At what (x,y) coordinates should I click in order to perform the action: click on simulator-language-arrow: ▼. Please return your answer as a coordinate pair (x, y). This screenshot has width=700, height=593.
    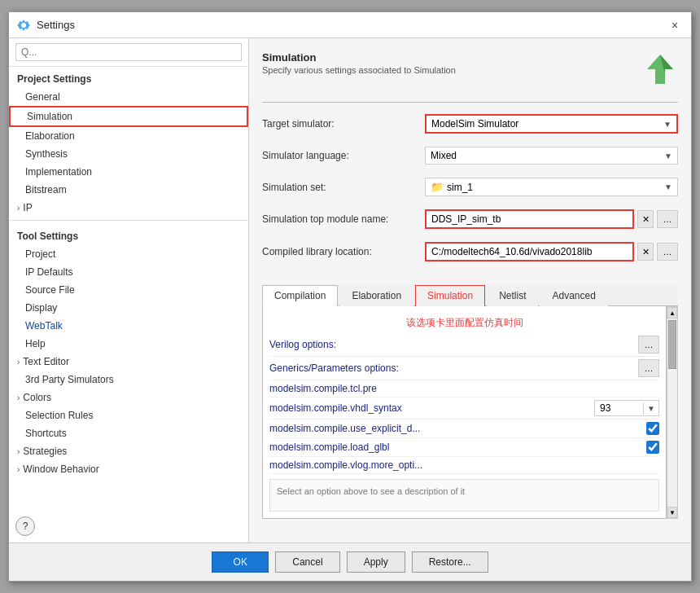
    Looking at the image, I should click on (668, 156).